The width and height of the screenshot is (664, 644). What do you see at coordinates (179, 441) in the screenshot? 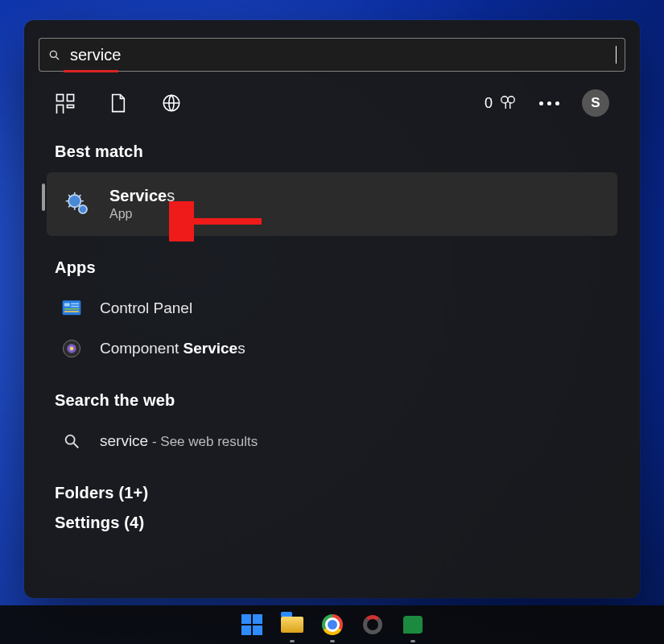
I see `web-result-text: service - See web results` at bounding box center [179, 441].